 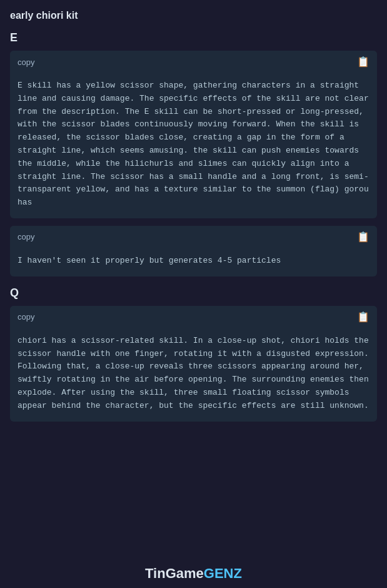 I want to click on copy-label-e2: copy, so click(x=26, y=236).